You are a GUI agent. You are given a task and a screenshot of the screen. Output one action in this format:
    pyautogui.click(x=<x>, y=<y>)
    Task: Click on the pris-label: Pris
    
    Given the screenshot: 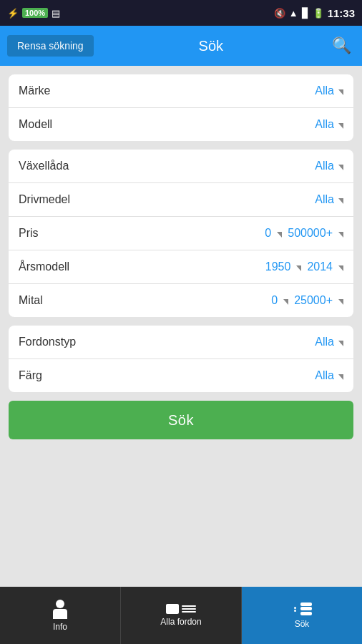 What is the action you would take?
    pyautogui.click(x=142, y=233)
    